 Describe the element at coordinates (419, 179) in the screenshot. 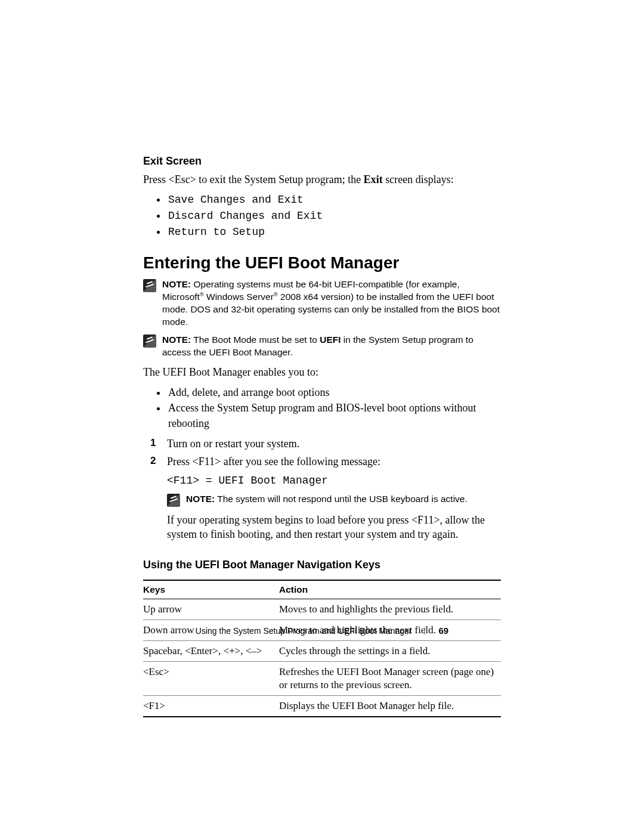

I see `exit-intro-after: screen displays:` at that location.